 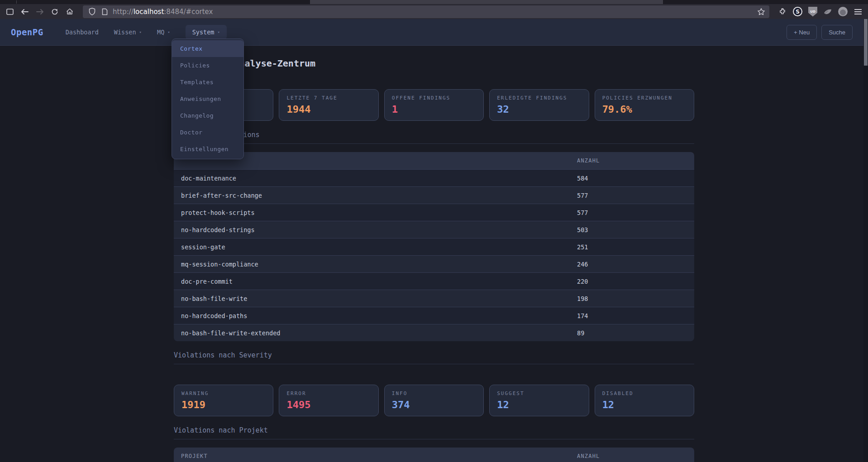 What do you see at coordinates (161, 32) in the screenshot?
I see `nav-item-label: MQ` at bounding box center [161, 32].